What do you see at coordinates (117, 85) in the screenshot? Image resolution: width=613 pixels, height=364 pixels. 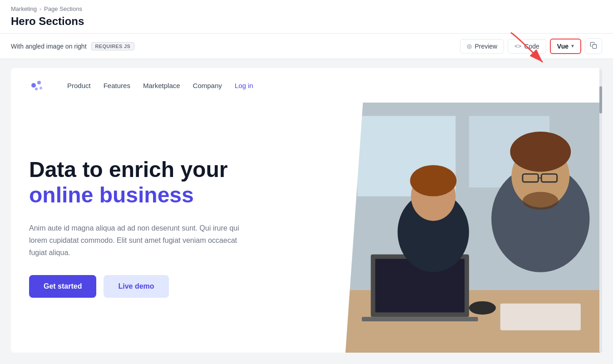 I see `nav-link-features: Features` at bounding box center [117, 85].